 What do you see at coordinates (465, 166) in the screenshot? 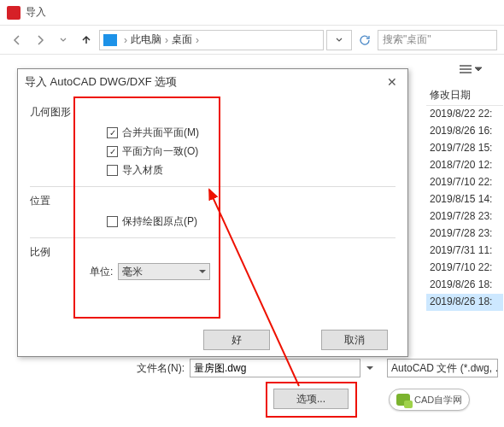
I see `file-row-date: 2018/7/20 12:` at bounding box center [465, 166].